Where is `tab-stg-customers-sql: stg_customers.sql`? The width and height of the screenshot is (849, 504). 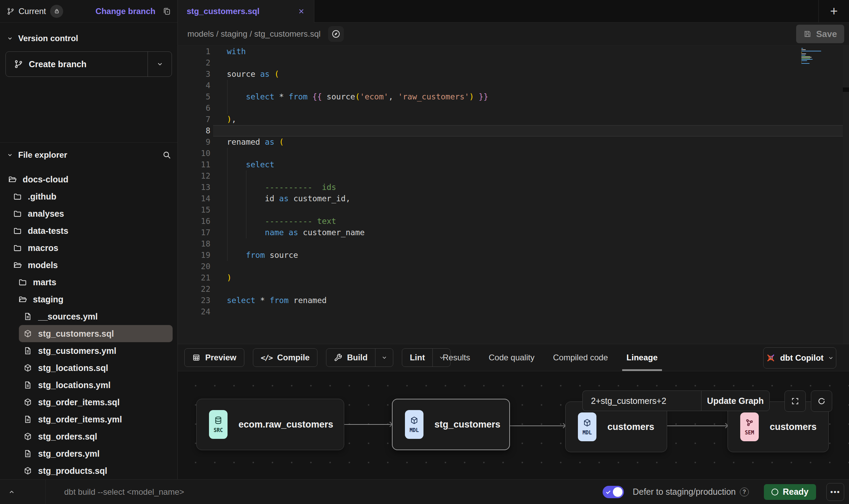 tab-stg-customers-sql: stg_customers.sql is located at coordinates (246, 11).